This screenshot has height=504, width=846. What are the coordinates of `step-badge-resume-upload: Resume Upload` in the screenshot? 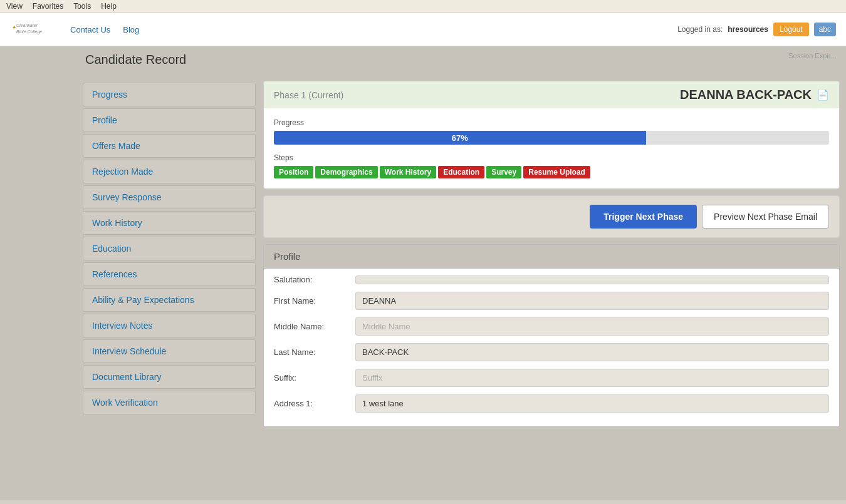 It's located at (556, 172).